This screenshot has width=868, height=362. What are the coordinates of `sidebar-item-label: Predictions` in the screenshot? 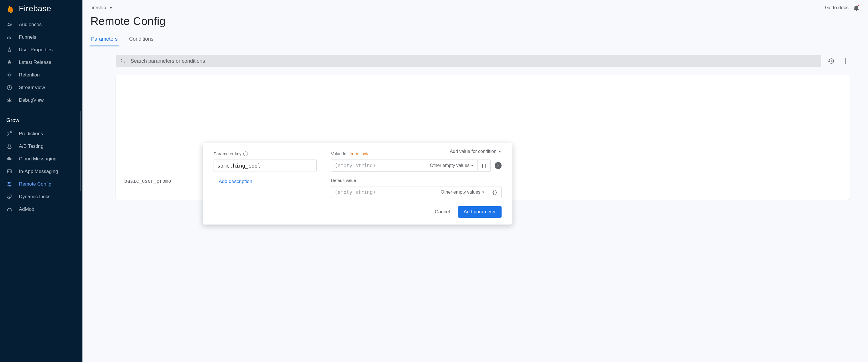 It's located at (31, 133).